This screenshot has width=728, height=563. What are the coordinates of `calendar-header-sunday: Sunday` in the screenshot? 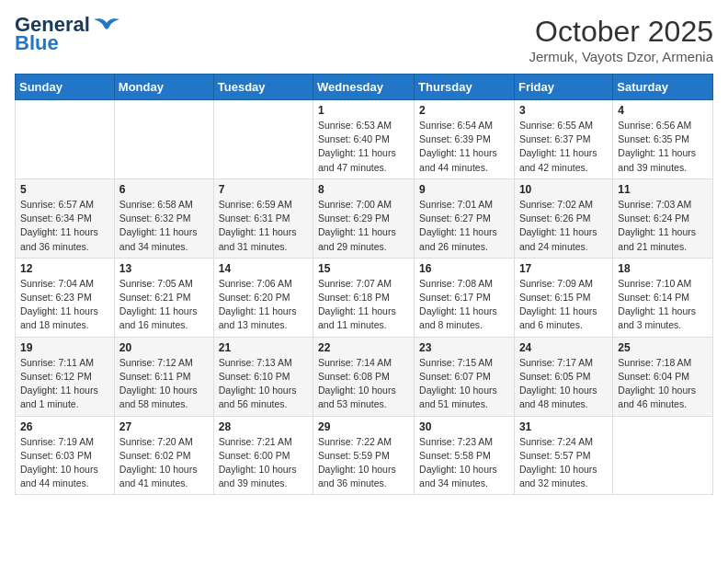 It's located at (65, 87).